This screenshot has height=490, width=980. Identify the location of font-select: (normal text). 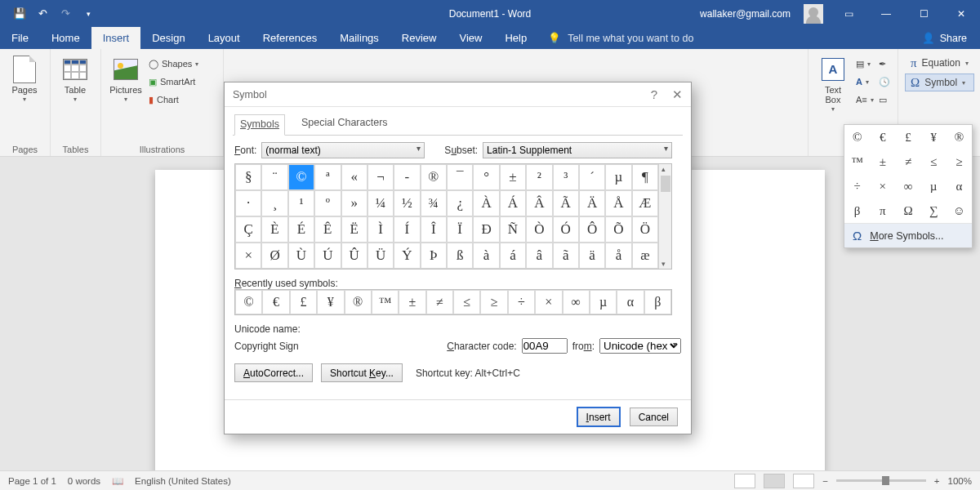
(343, 150).